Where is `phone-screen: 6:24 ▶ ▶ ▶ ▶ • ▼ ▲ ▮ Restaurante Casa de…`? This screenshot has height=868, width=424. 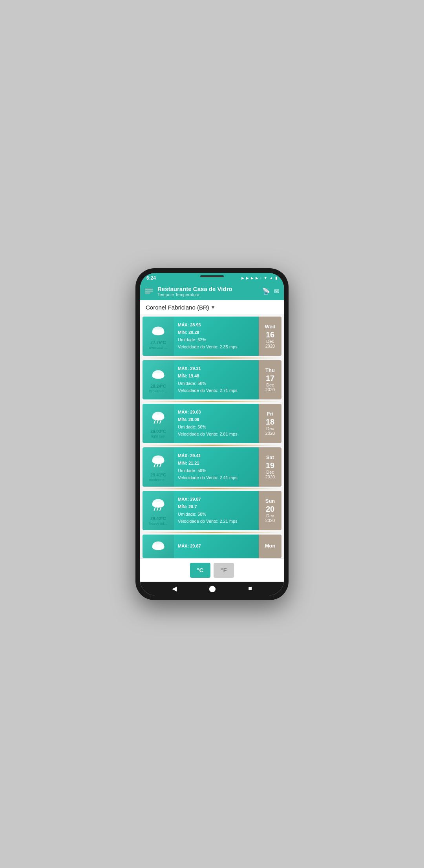
phone-screen: 6:24 ▶ ▶ ▶ ▶ • ▼ ▲ ▮ Restaurante Casa de… is located at coordinates (212, 434).